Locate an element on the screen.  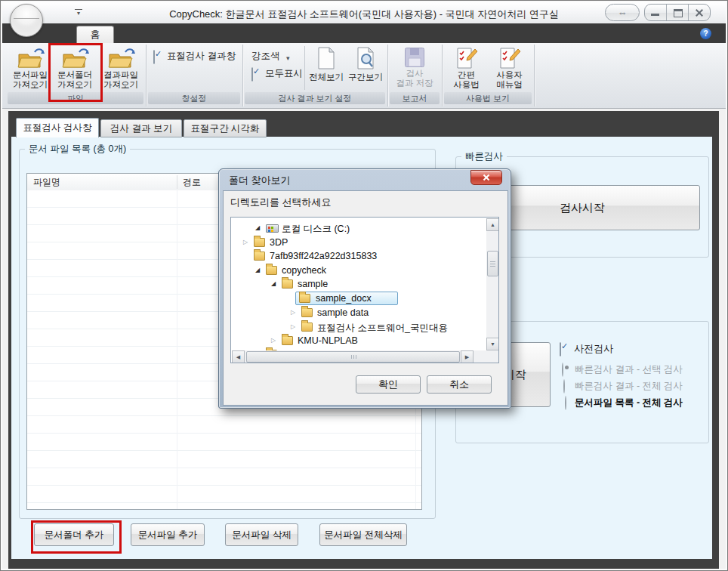
import-doc-file-button: 문서파일 가져오기 is located at coordinates (30, 70).